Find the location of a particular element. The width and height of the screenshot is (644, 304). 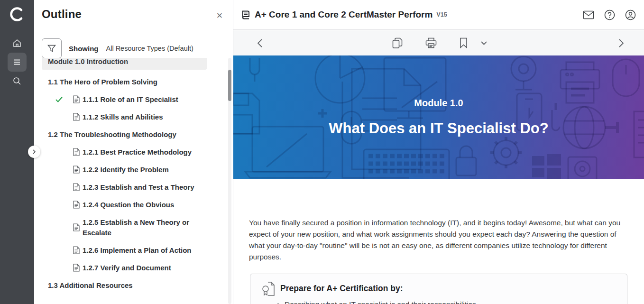

outline-row-1-2-1: 1.2.1 Best Practice Methodology is located at coordinates (120, 152).